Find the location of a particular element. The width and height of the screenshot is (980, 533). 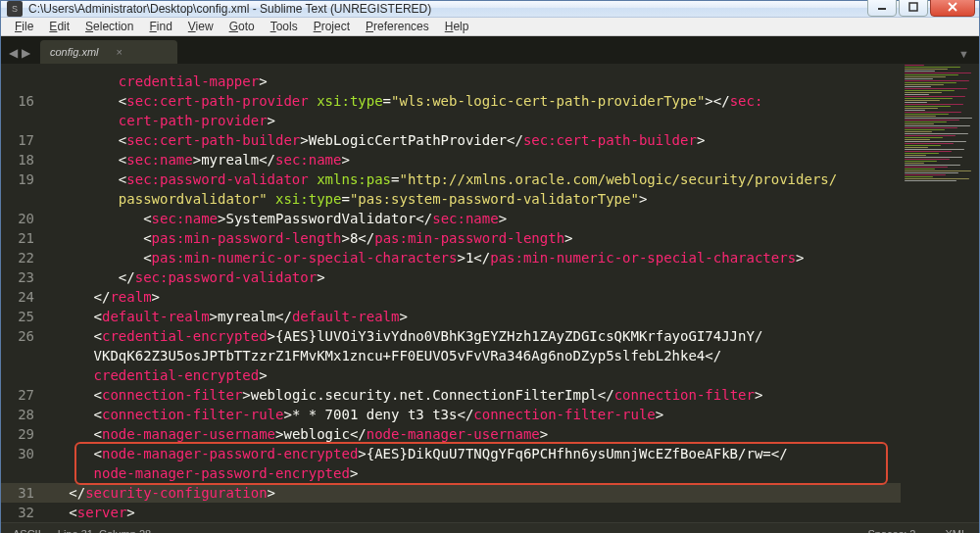

title-bar: S C:\Users\Administrator\Desktop\config.… is located at coordinates (490, 10).